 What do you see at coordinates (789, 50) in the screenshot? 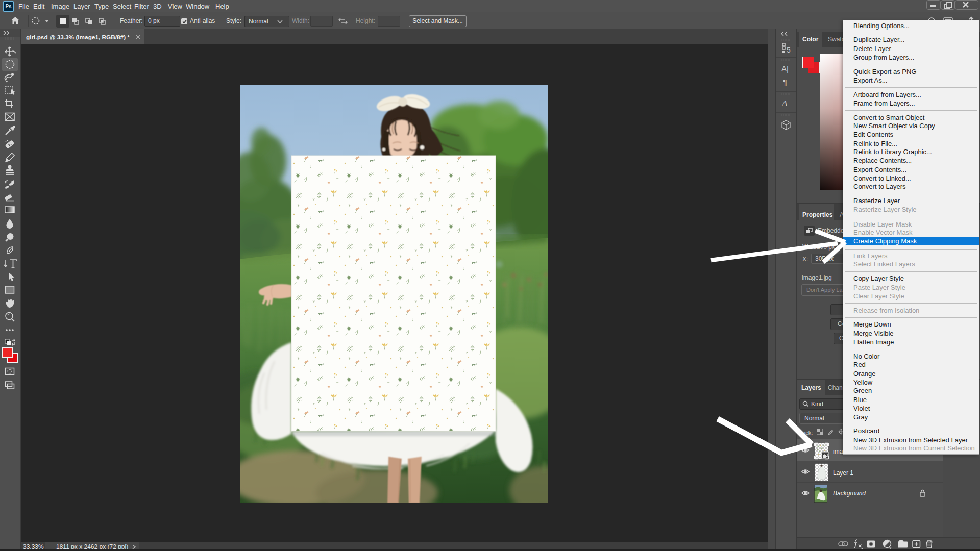
I see `svg-text: 5` at bounding box center [789, 50].